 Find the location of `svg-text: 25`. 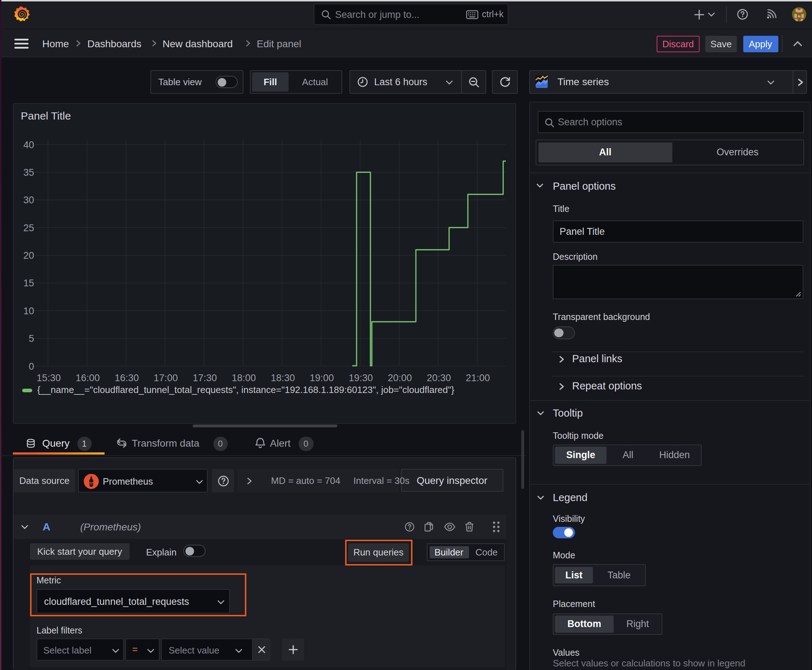

svg-text: 25 is located at coordinates (29, 228).